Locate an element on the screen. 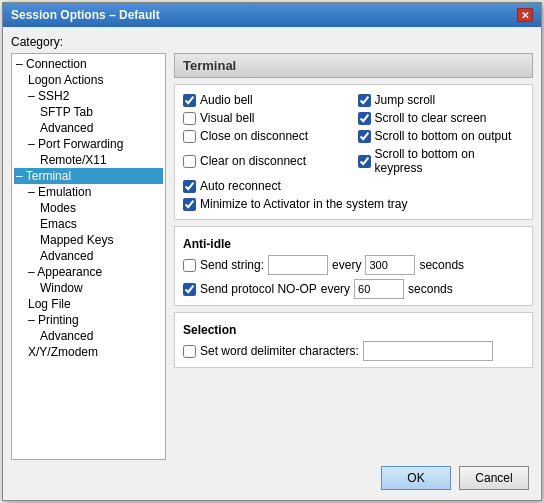 This screenshot has width=544, height=503. sidebar-item-sftp-tab: SFTP Tab is located at coordinates (88, 112).